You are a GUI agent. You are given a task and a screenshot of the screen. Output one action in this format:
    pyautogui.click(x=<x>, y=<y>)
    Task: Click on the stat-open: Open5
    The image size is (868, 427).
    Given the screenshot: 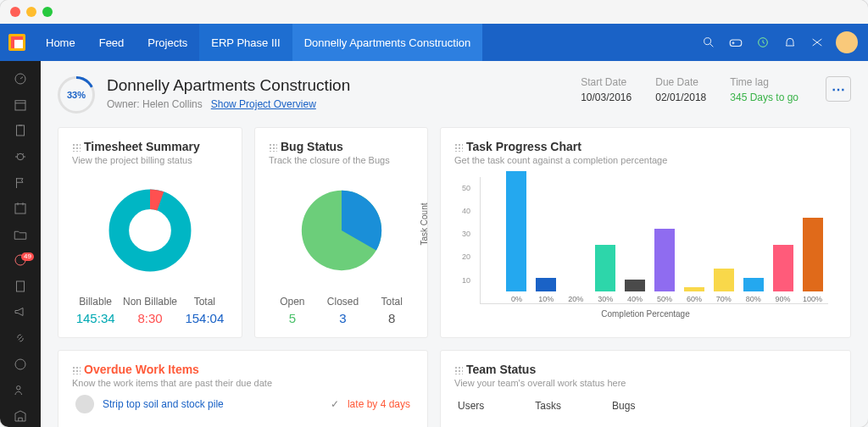 What is the action you would take?
    pyautogui.click(x=292, y=310)
    